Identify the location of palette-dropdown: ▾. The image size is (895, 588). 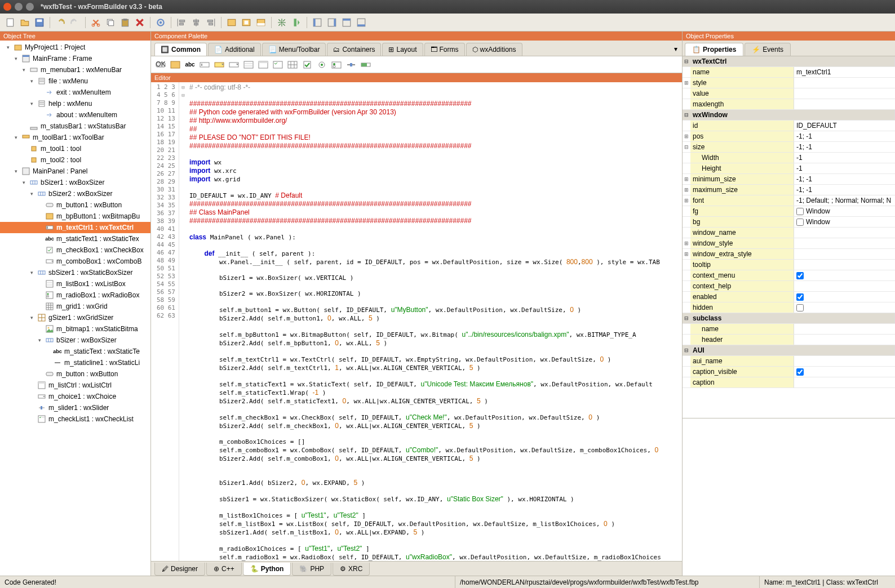
(676, 50).